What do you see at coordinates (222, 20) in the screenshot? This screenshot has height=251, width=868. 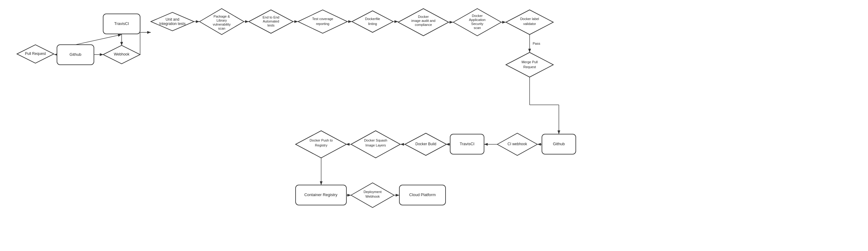 I see `pkg-vuln-label2: Library` at bounding box center [222, 20].